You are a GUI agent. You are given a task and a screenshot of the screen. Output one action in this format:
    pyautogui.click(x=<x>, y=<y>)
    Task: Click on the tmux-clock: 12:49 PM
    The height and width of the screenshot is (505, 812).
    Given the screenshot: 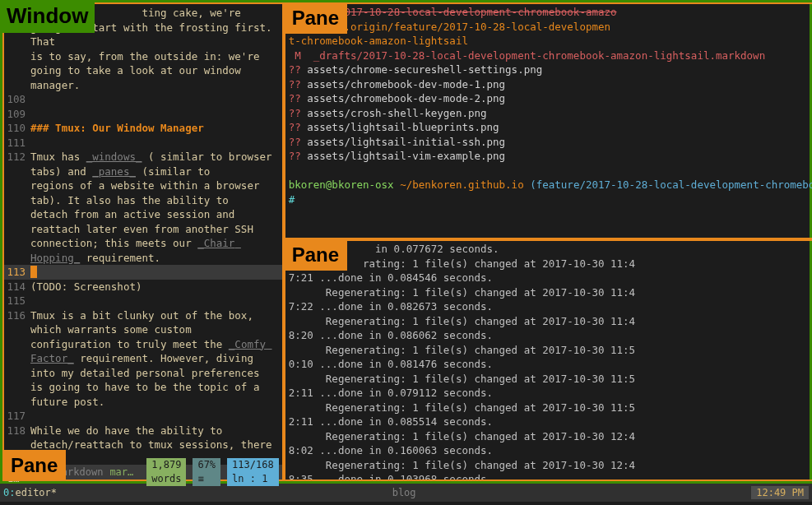 What is the action you would take?
    pyautogui.click(x=780, y=493)
    